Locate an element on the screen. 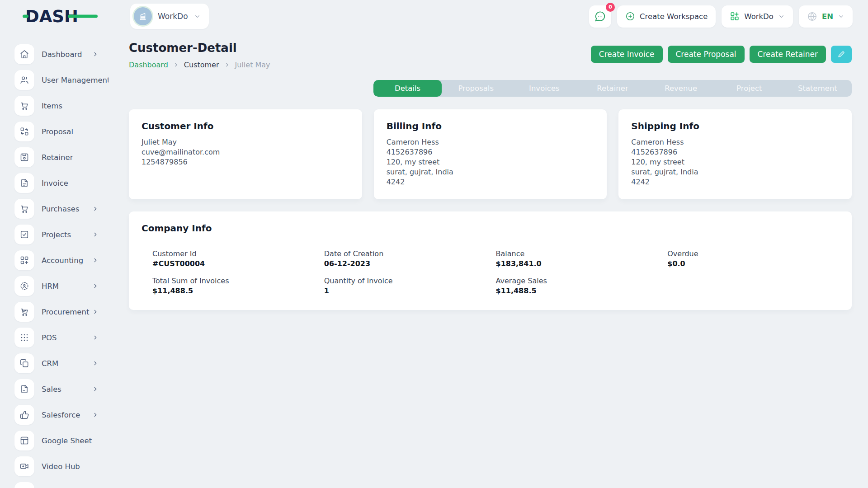  table-icon is located at coordinates (24, 441).